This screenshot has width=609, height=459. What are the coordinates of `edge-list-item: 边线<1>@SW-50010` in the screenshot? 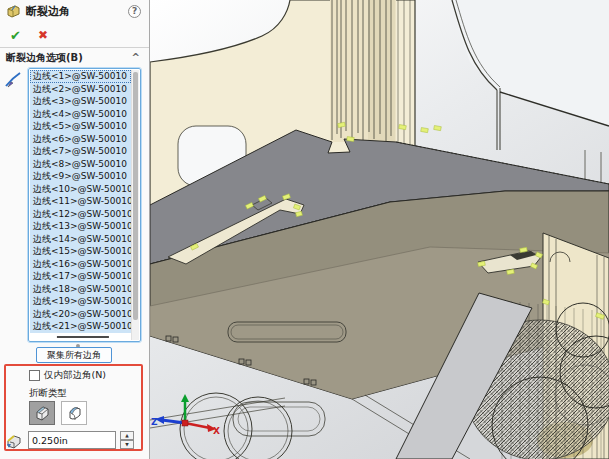 It's located at (80, 76).